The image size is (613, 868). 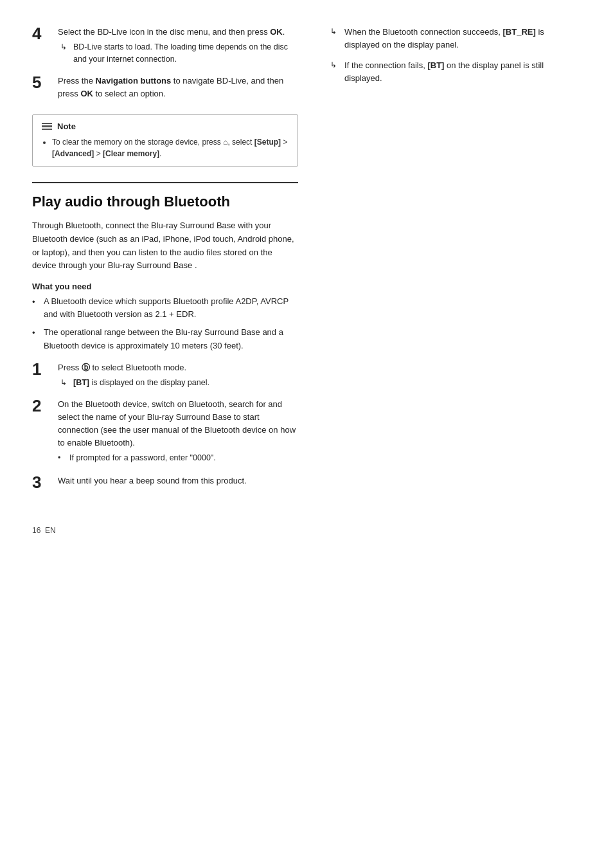 What do you see at coordinates (42, 482) in the screenshot?
I see `bt-step-number-3: 3` at bounding box center [42, 482].